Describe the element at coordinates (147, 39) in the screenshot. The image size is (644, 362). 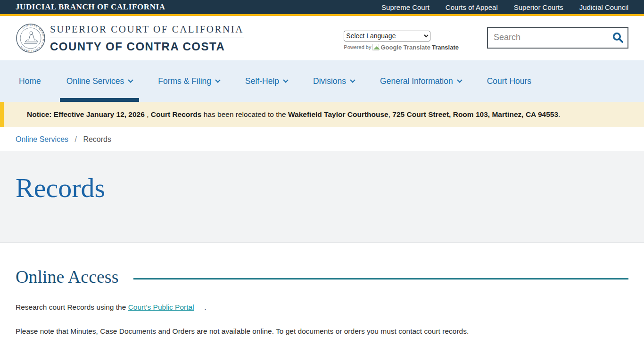
I see `site-title: SUPERIOR COURT OF CALIFORNIA COUNTY OF C…` at that location.